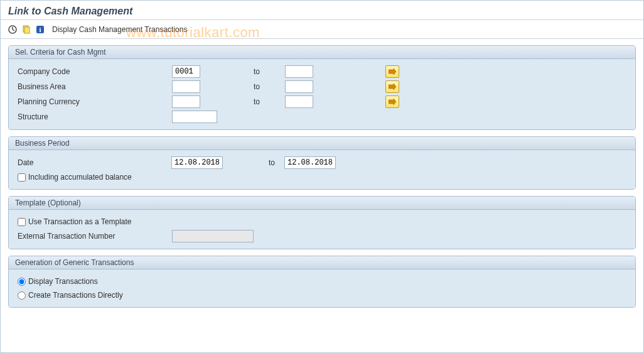  I want to click on execute-icon, so click(13, 30).